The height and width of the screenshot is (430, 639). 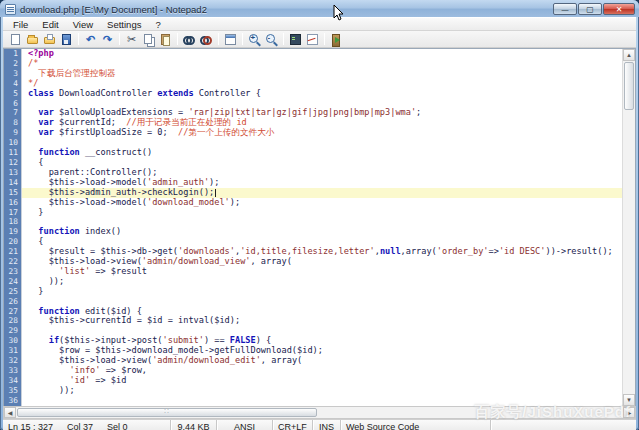 What do you see at coordinates (272, 40) in the screenshot?
I see `zoom-out-button: -` at bounding box center [272, 40].